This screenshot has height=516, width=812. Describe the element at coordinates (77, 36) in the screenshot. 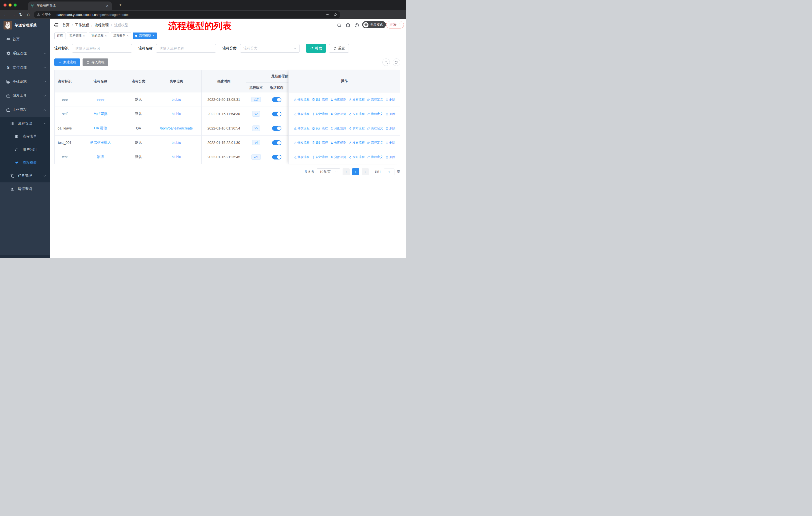

I see `tag-租户管理: 租户管理×` at that location.